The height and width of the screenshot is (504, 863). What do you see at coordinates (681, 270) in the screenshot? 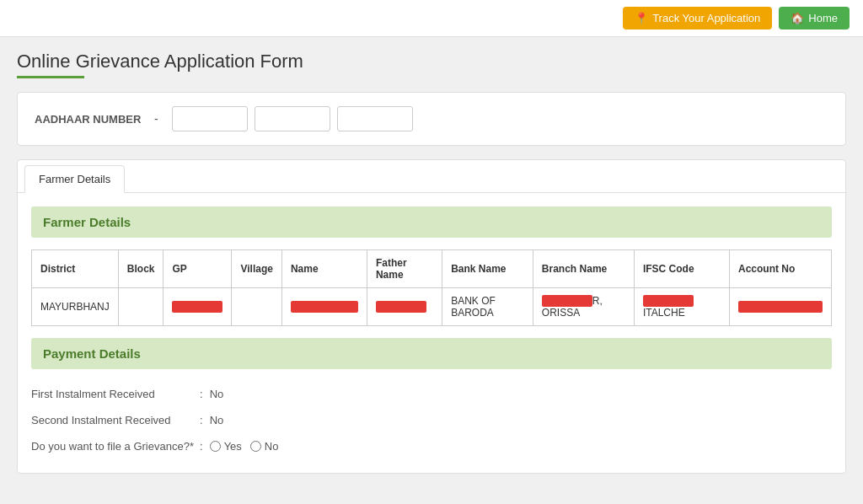
I see `col-ifsc-code: IFSC Code` at bounding box center [681, 270].